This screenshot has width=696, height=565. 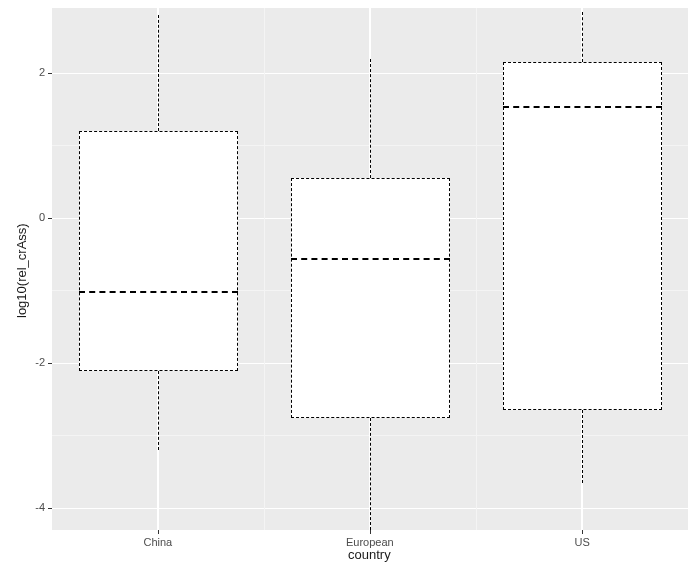 I want to click on x-tick-label: US, so click(x=582, y=542).